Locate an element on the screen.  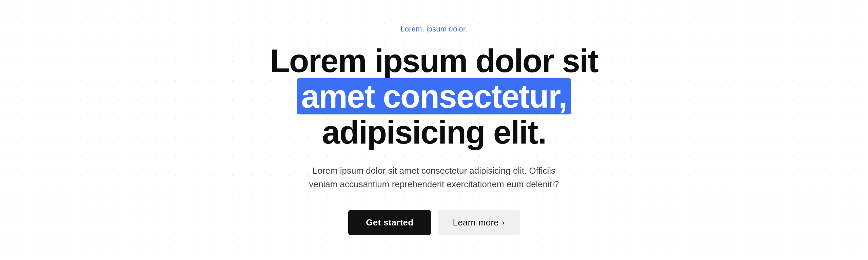
cta-group: Get started Learn more › is located at coordinates (434, 223).